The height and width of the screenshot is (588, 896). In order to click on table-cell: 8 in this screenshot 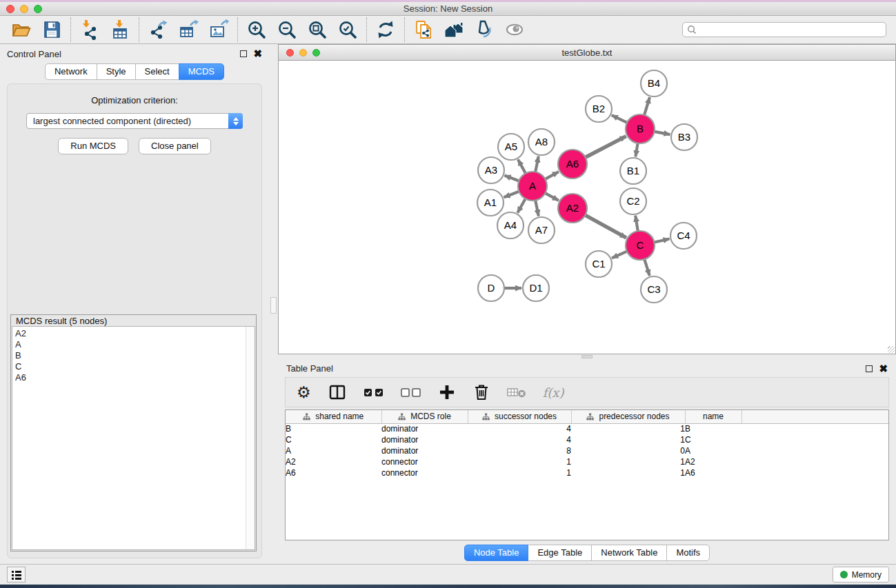, I will do `click(519, 451)`.